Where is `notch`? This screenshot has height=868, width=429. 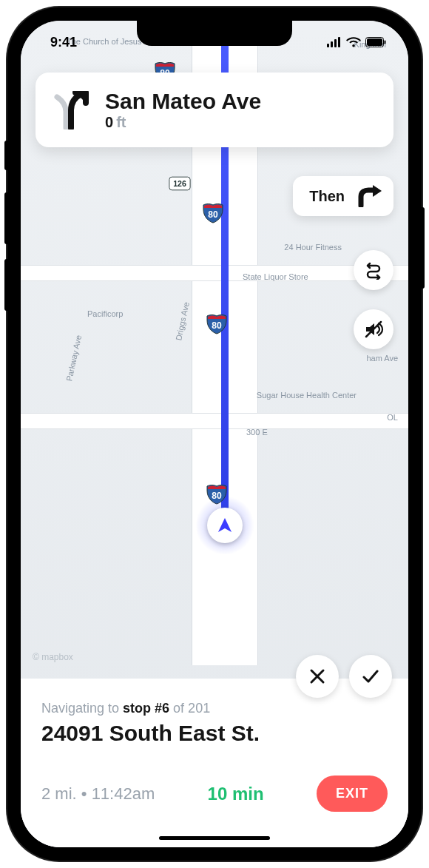 notch is located at coordinates (214, 33).